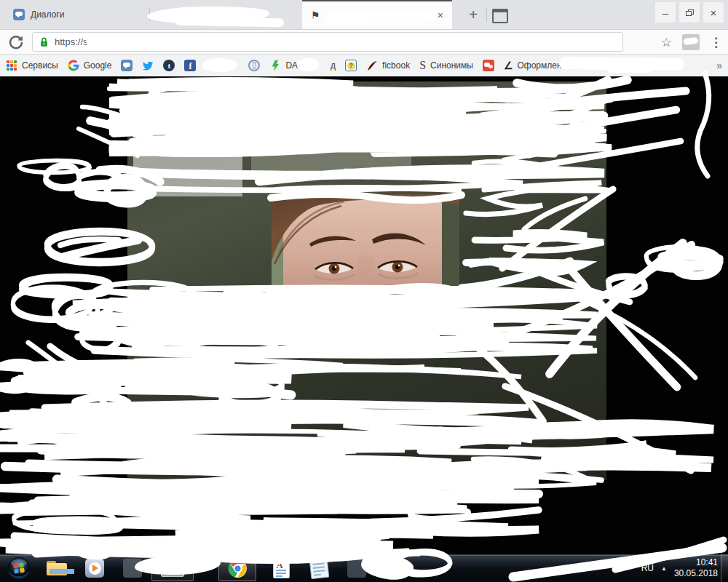  What do you see at coordinates (500, 16) in the screenshot?
I see `tab-list-button` at bounding box center [500, 16].